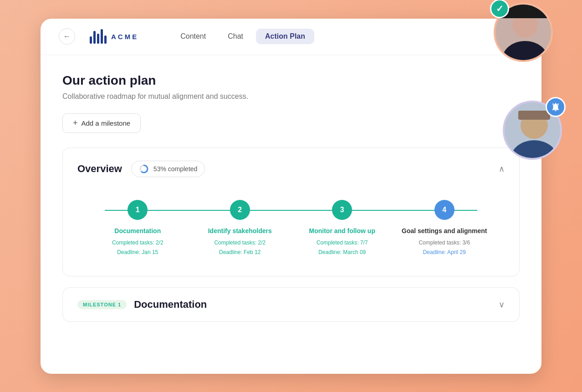 Image resolution: width=582 pixels, height=392 pixels. Describe the element at coordinates (138, 252) in the screenshot. I see `milestone-deadline-1: Deadline: Jan 15` at that location.